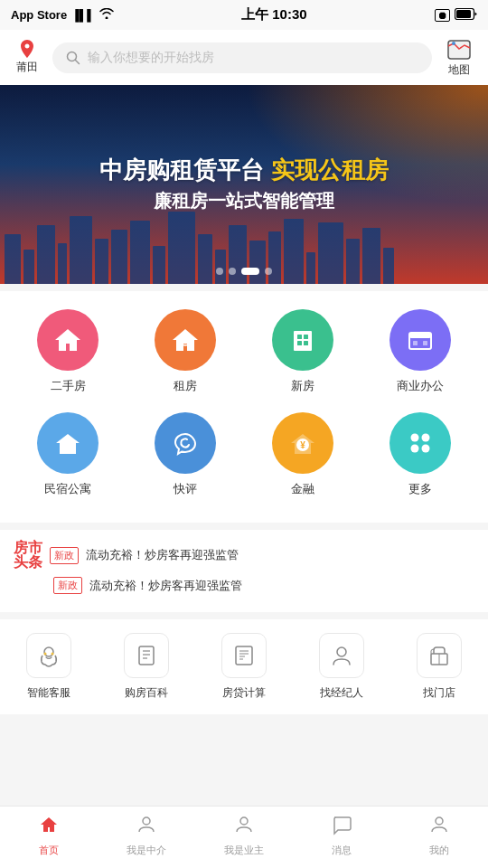 This screenshot has width=488, height=868. I want to click on bottom-nav: 首页 我是中介 我是业主 消息, so click(244, 837).